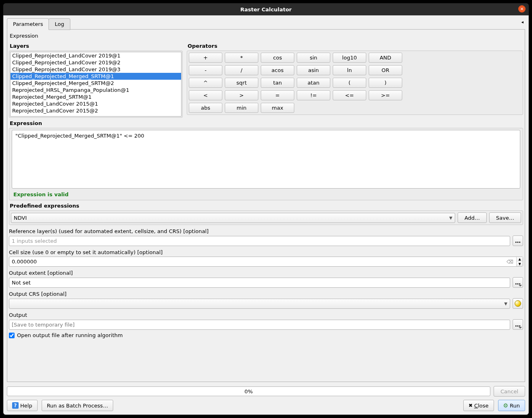 This screenshot has width=532, height=418. What do you see at coordinates (205, 108) in the screenshot?
I see `operator-button: abs` at bounding box center [205, 108].